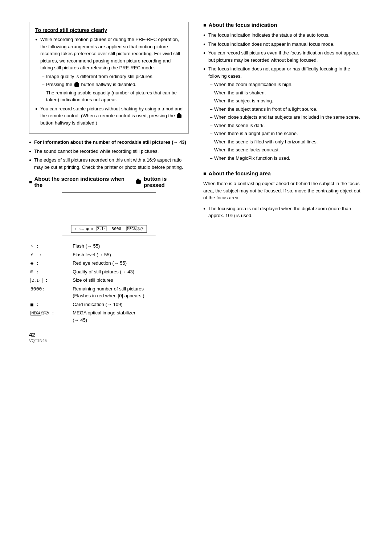  What do you see at coordinates (286, 158) in the screenshot?
I see `focus-sub-10: When the MagicPix function is used.` at bounding box center [286, 158].